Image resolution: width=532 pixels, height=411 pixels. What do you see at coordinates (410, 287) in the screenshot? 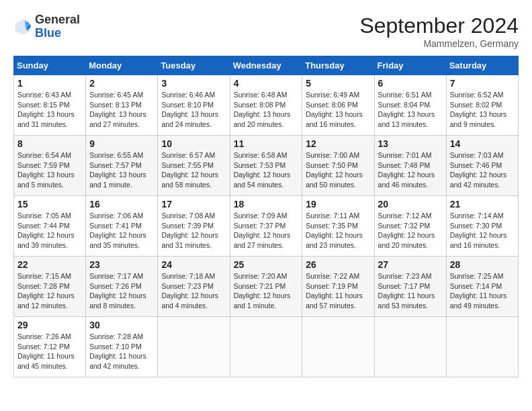
I see `calendar-day-cell: 27Sunrise: 7:23 AMSunset: 7:17 PMDayligh…` at bounding box center [410, 287].